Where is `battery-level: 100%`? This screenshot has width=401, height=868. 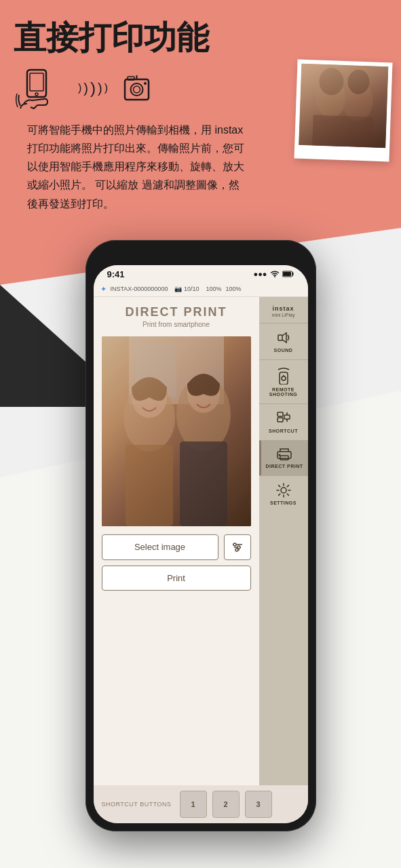 battery-level: 100% is located at coordinates (213, 289).